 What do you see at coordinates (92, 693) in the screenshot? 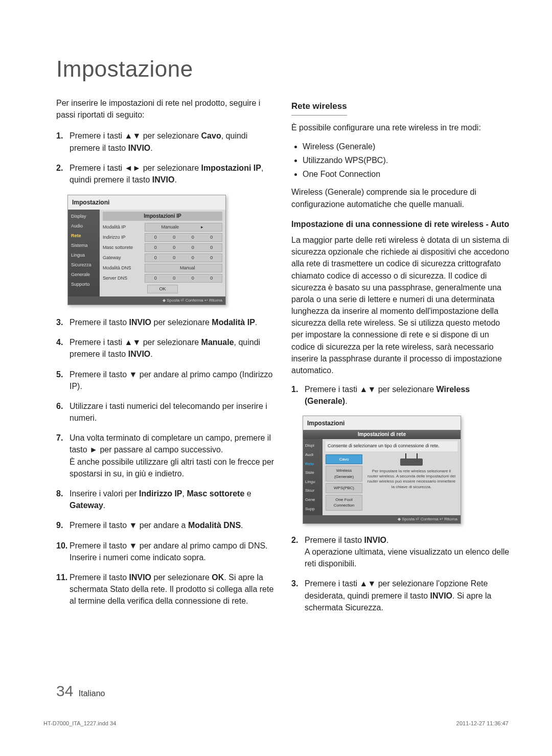
I see `page-lang: Italiano` at bounding box center [92, 693].